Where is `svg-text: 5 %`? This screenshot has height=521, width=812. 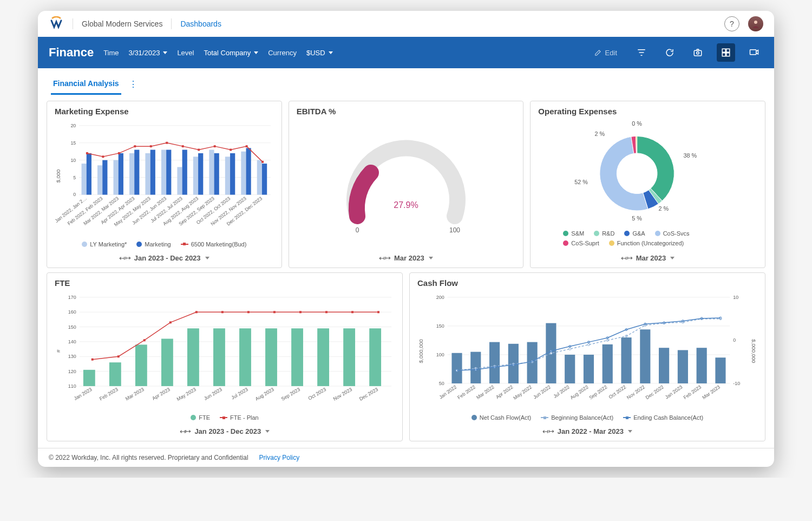
svg-text: 5 % is located at coordinates (638, 218).